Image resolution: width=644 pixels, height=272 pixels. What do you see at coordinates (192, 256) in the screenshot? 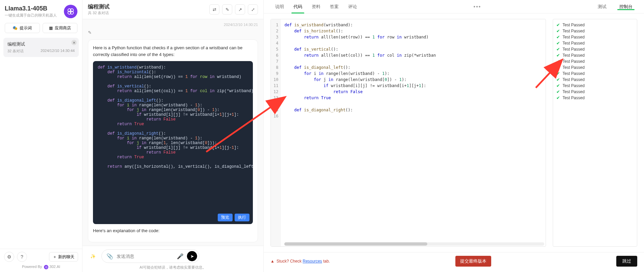
I see `send-button: ➤` at bounding box center [192, 256].